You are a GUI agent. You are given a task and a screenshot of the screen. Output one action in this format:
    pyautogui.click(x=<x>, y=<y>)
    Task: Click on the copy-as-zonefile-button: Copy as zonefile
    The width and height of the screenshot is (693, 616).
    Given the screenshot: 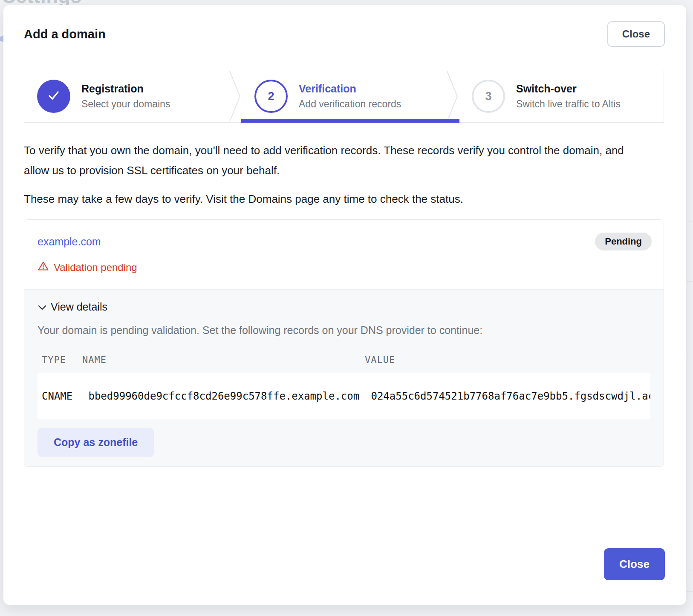 What is the action you would take?
    pyautogui.click(x=95, y=442)
    